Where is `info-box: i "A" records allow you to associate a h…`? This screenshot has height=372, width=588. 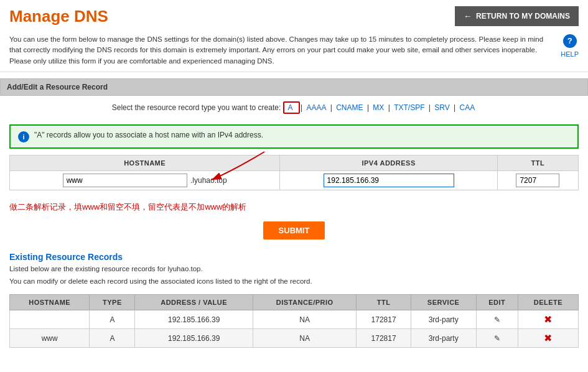 info-box: i "A" records allow you to associate a h… is located at coordinates (294, 137).